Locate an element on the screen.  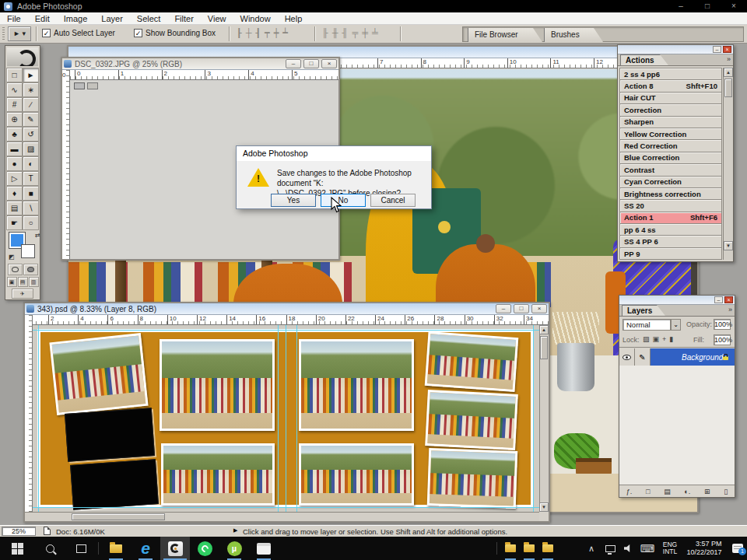
tab-brushes: Brushes is located at coordinates (573, 35).